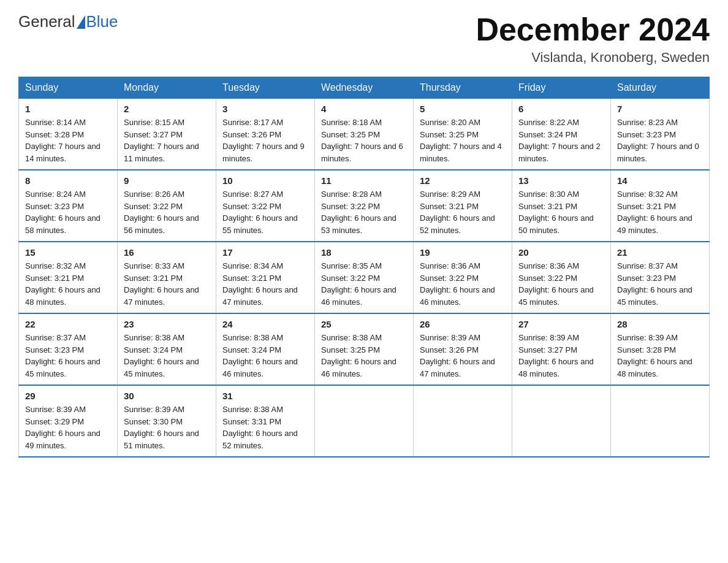 This screenshot has height=563, width=728. Describe the element at coordinates (463, 350) in the screenshot. I see `calendar-cell: 26 Sunrise: 8:39 AMSunset: 3:26 PMDaylig…` at that location.